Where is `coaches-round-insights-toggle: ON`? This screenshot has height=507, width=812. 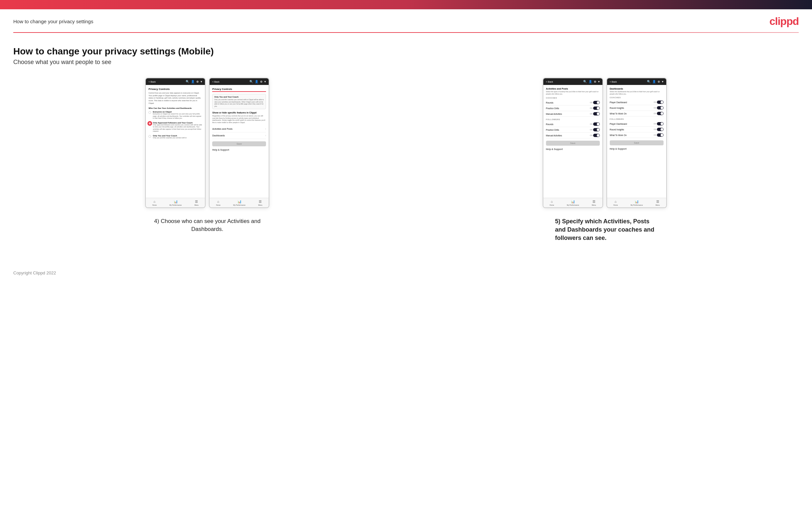 coaches-round-insights-toggle: ON is located at coordinates (659, 108).